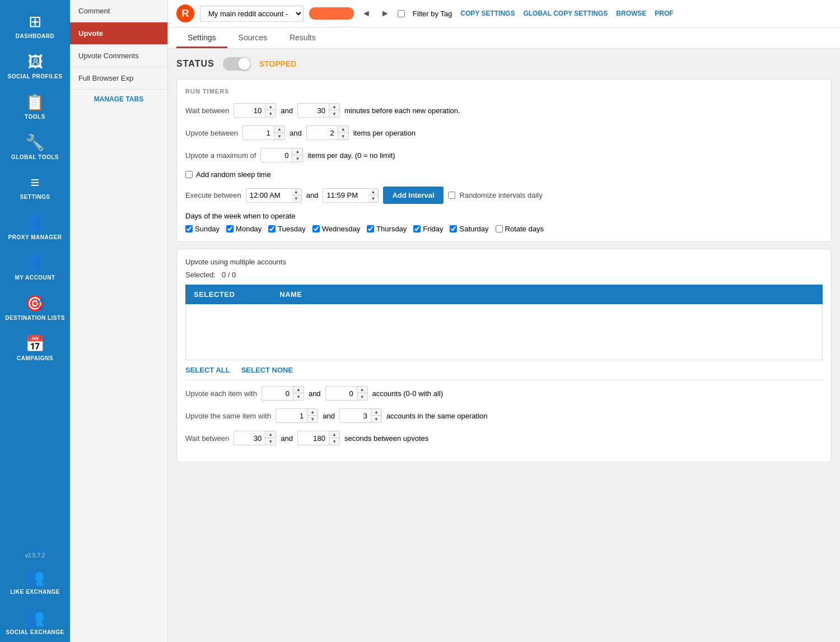 This screenshot has height=642, width=840. Describe the element at coordinates (35, 581) in the screenshot. I see `sidebar-item-like-exchange: 👥 LIKE EXCHANGE` at that location.